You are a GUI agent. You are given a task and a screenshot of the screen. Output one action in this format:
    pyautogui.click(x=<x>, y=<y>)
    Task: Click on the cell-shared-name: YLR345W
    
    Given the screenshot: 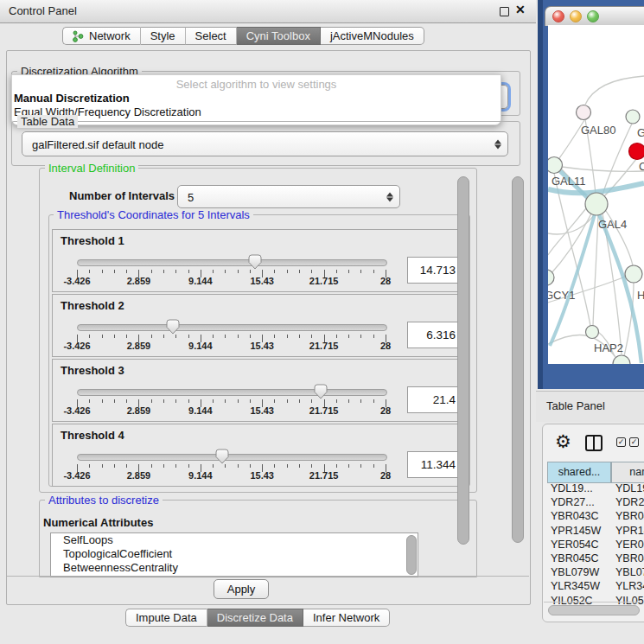 What is the action you would take?
    pyautogui.click(x=576, y=586)
    